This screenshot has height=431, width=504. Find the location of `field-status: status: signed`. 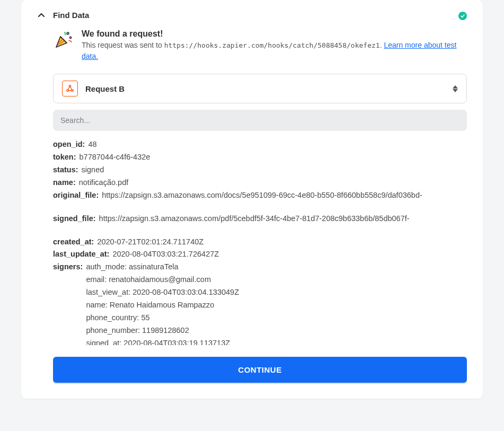

field-status: status: signed is located at coordinates (258, 170).